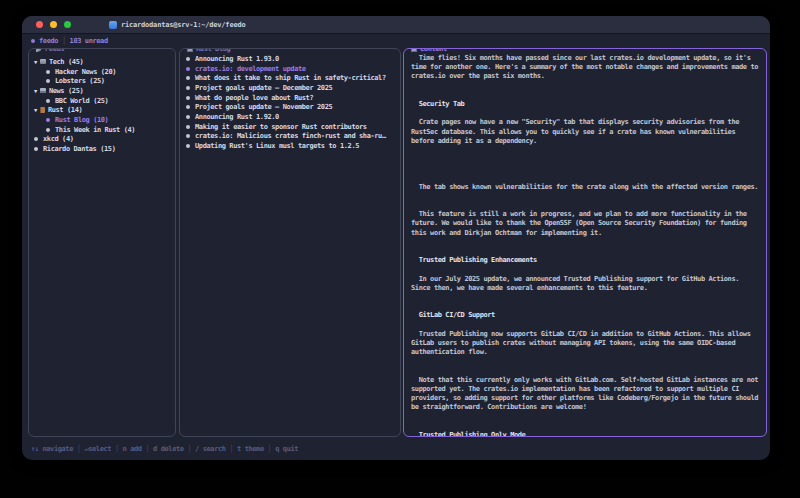 This screenshot has height=498, width=800. What do you see at coordinates (290, 127) in the screenshot?
I see `article-item: Making it easier to sponsor Rust contrib…` at bounding box center [290, 127].